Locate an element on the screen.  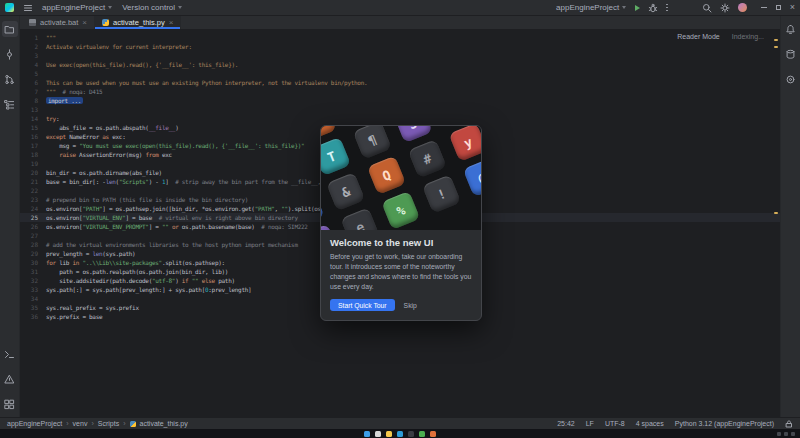
line-number: 27 is located at coordinates (33, 236).